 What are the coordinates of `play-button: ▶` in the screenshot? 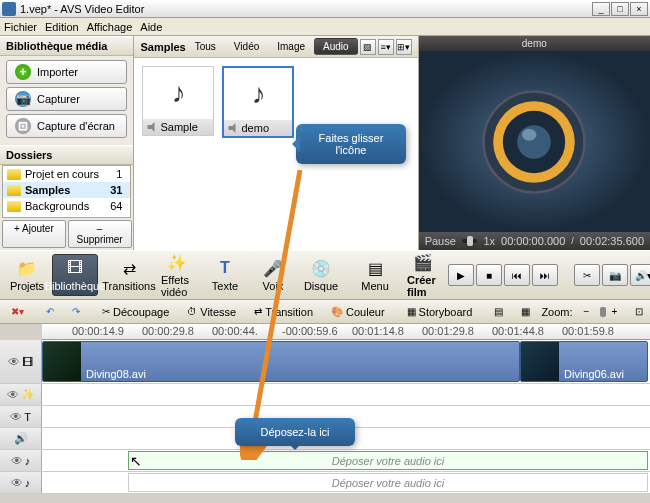 It's located at (461, 275).